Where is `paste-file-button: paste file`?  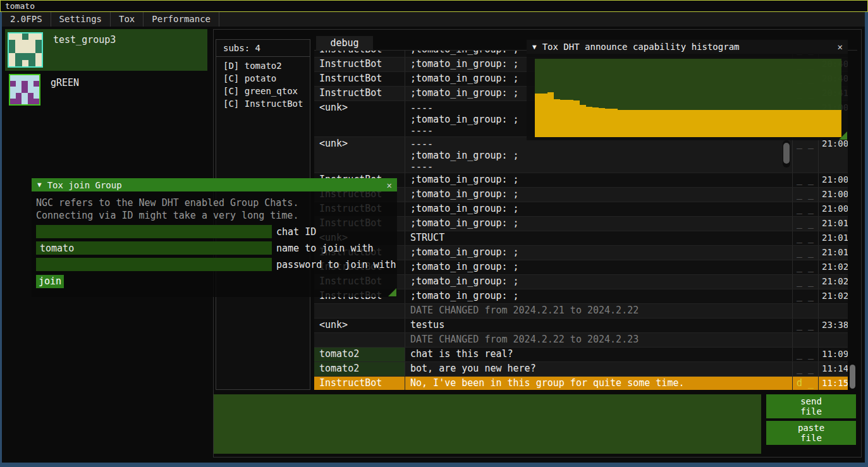 paste-file-button: paste file is located at coordinates (811, 433).